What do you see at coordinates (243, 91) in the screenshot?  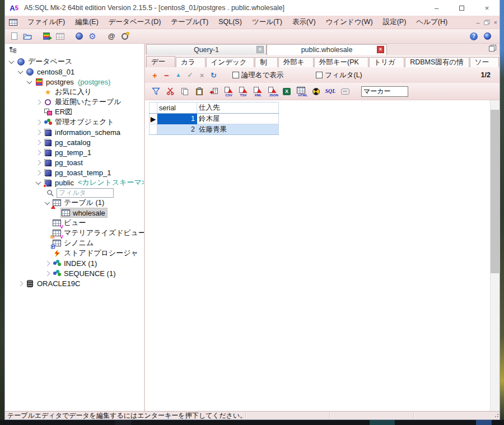 I see `export-tsv-button: TSV` at bounding box center [243, 91].